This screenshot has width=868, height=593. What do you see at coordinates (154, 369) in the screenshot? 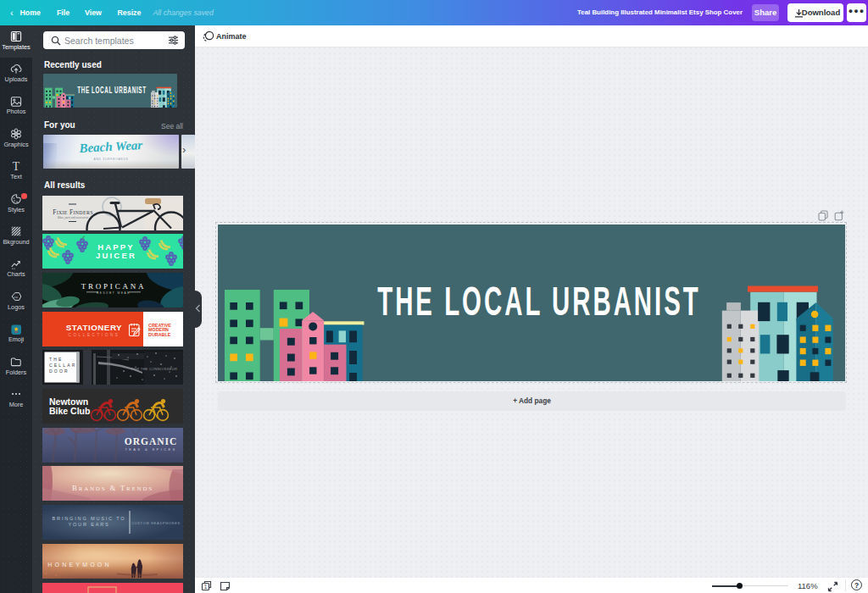
I see `svg-text: FOR THE CONNOISSEUR` at bounding box center [154, 369].